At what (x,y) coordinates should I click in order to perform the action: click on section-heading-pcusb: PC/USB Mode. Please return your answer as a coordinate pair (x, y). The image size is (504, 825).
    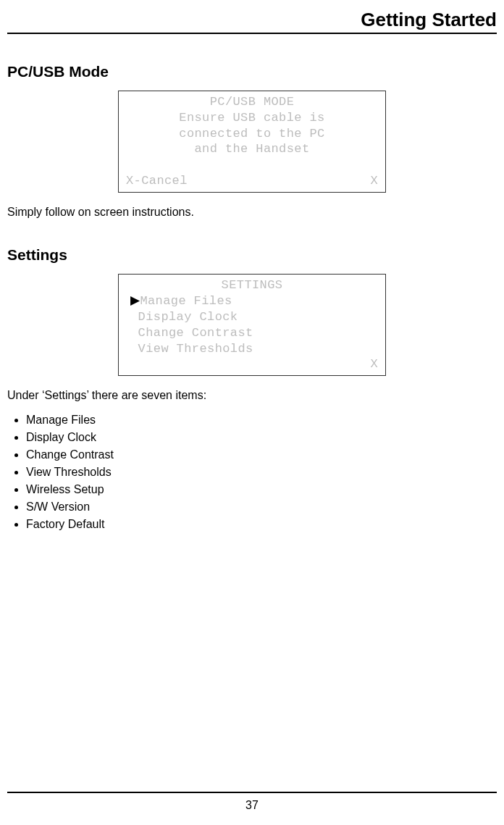
    Looking at the image, I should click on (252, 72).